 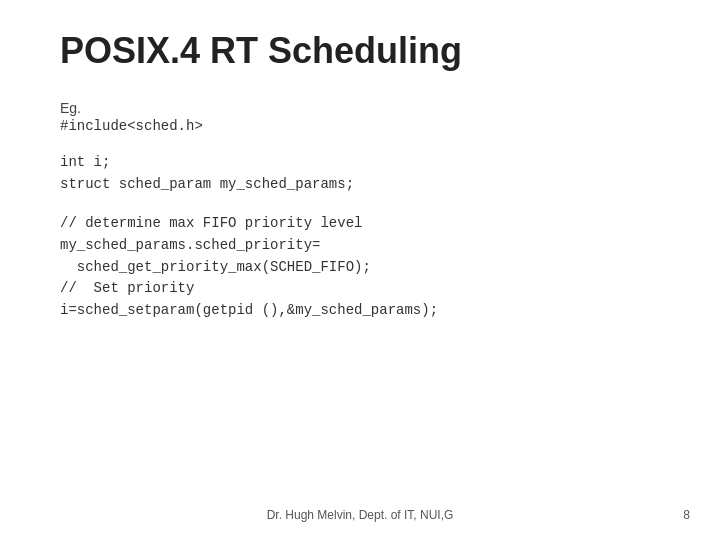 What do you see at coordinates (360, 185) in the screenshot?
I see `code-line: struct sched_param my_sched_params;` at bounding box center [360, 185].